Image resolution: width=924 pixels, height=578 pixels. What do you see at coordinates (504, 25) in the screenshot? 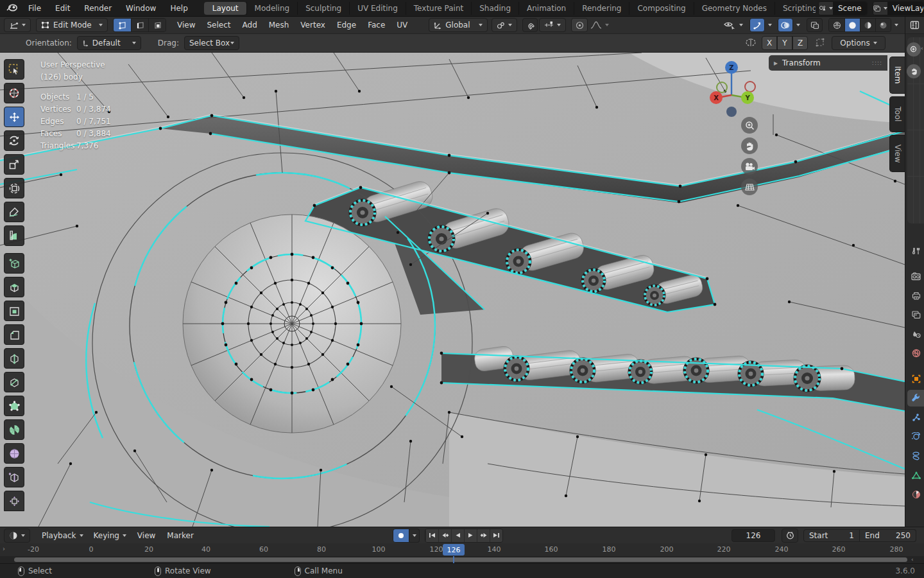
I see `pivot-point-dropdown` at bounding box center [504, 25].